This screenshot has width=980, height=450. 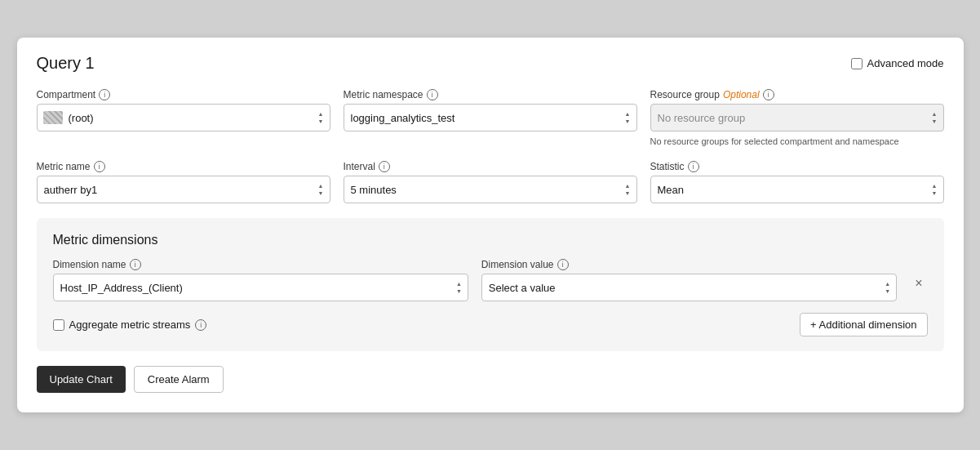 I want to click on dimension-name-label: Dimension name i, so click(x=261, y=265).